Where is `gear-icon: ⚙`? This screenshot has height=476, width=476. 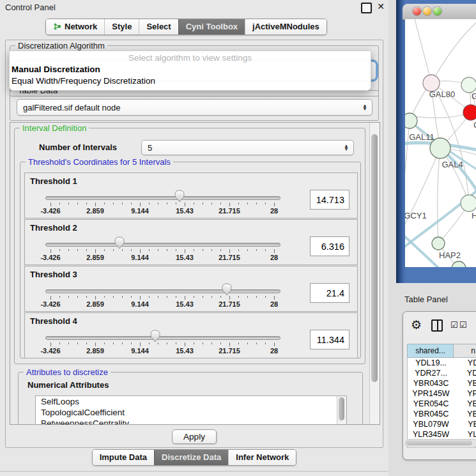
gear-icon: ⚙ is located at coordinates (417, 325).